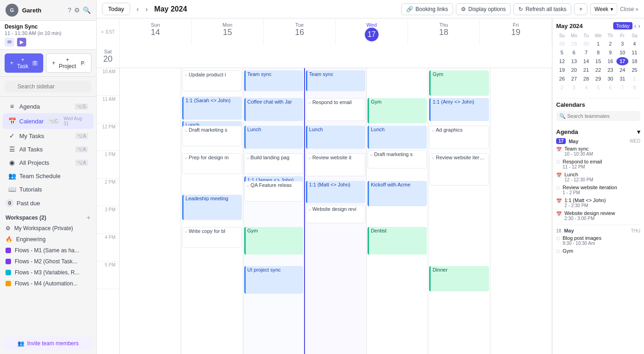  I want to click on add-task-button: + + Task T, so click(24, 63).